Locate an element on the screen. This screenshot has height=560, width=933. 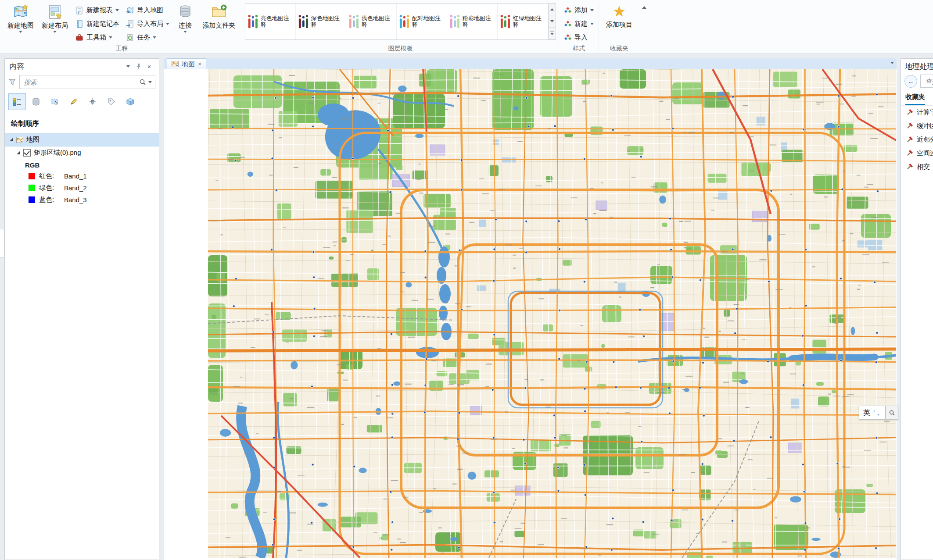
tasks-icon is located at coordinates (130, 38).